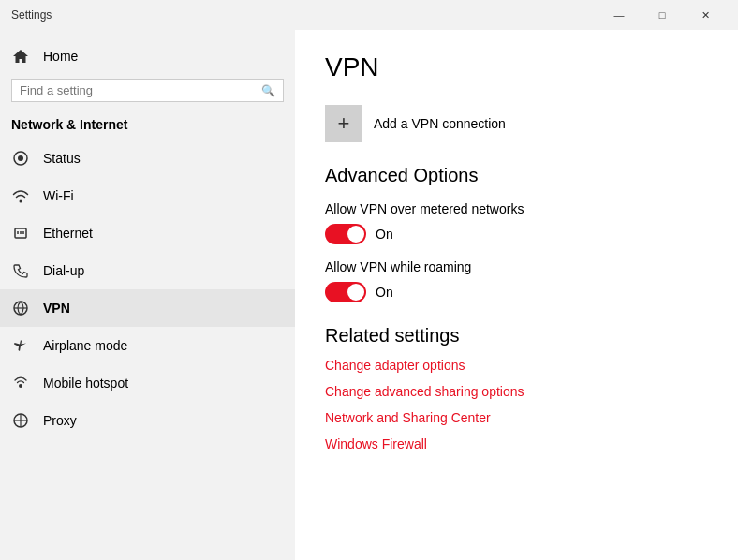 This screenshot has height=560, width=738. I want to click on toggle-roaming-container: On, so click(517, 292).